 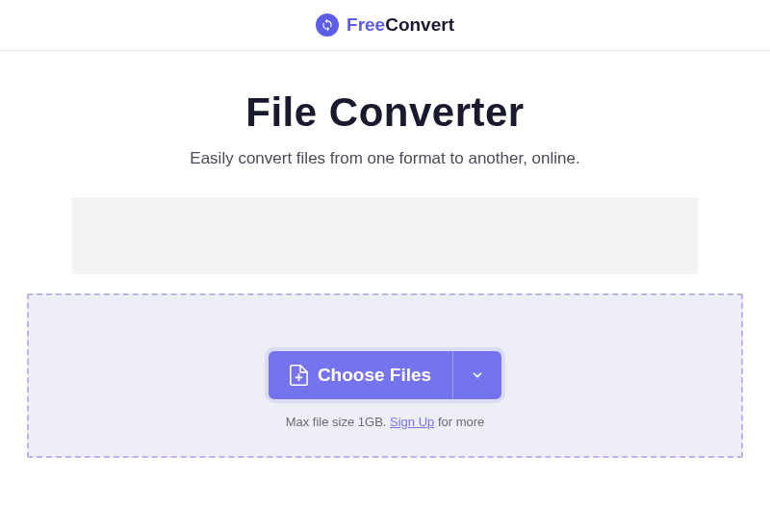 I want to click on upload-dropdown-button, so click(x=477, y=375).